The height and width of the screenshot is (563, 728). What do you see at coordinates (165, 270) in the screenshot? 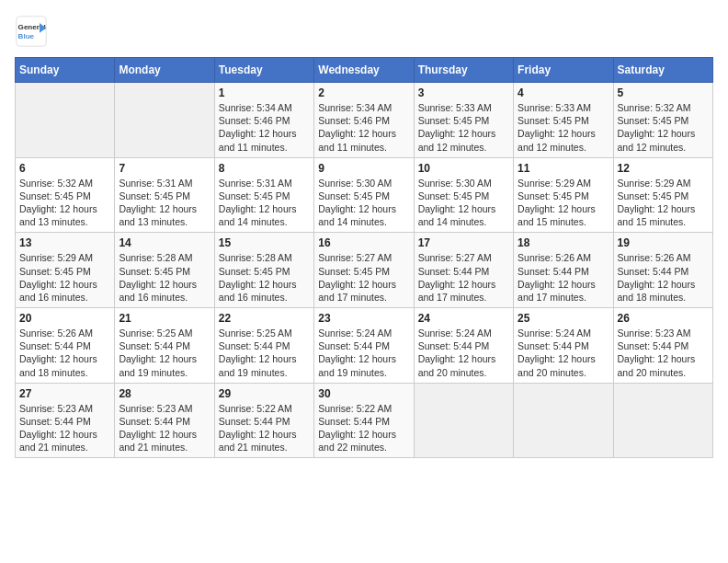
I see `day-cell: 14Sunrise: 5:28 AMSunset: 5:45 PMDayligh…` at bounding box center [165, 270].